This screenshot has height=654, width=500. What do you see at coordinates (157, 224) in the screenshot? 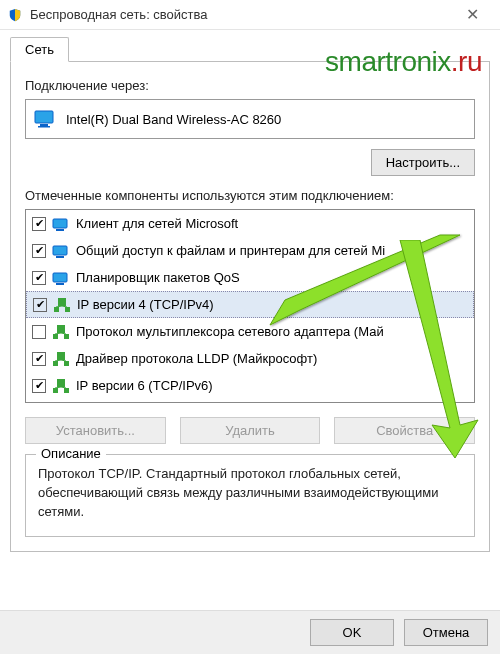
I see `component-label: Клиент для сетей Microsoft` at bounding box center [157, 224].